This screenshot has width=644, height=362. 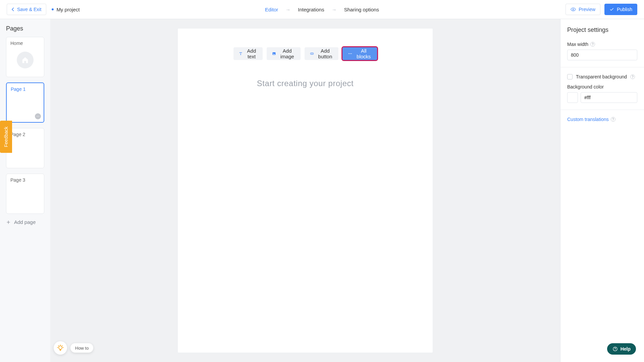 I want to click on add-text-button: Add text, so click(x=248, y=54).